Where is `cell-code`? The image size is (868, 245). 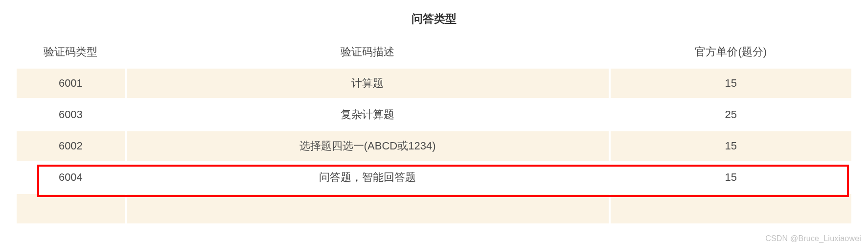
cell-code is located at coordinates (70, 209).